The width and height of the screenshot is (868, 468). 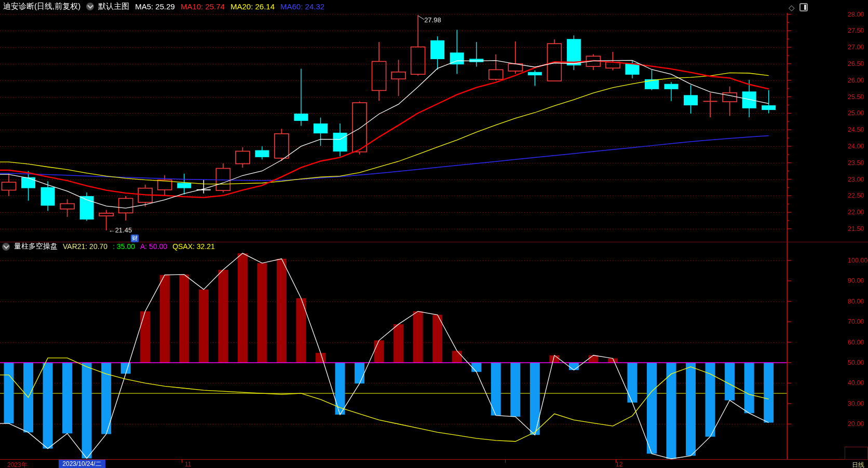 What do you see at coordinates (114, 6) in the screenshot?
I see `overlay-label: 默认主图` at bounding box center [114, 6].